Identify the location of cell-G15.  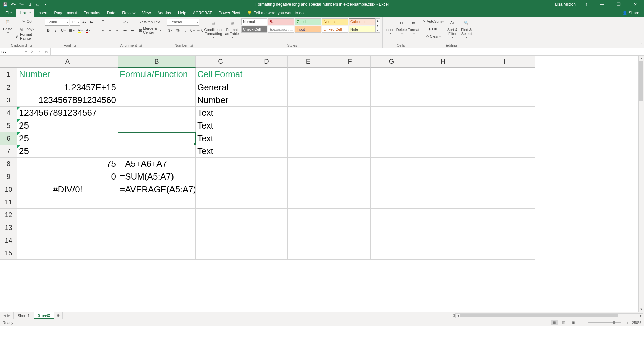
(392, 253).